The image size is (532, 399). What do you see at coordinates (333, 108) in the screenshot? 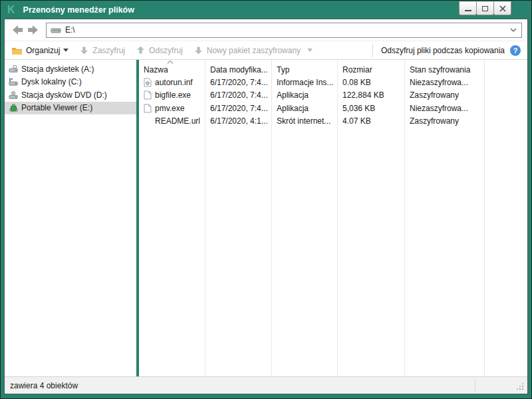
I see `file-row-pmv: pmv.exe 6/17/2020, 7:4... Aplikacja 5,03…` at bounding box center [333, 108].